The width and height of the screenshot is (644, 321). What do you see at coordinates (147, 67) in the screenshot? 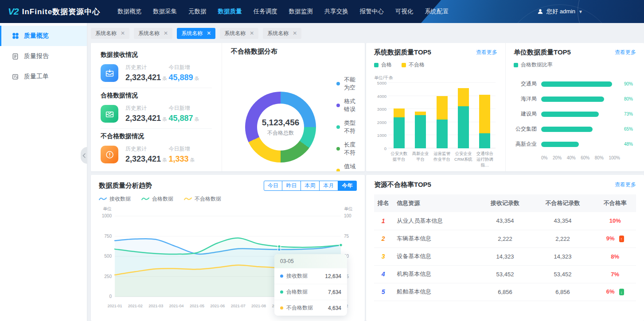
I see `stat-label: 历史累计` at bounding box center [147, 67].